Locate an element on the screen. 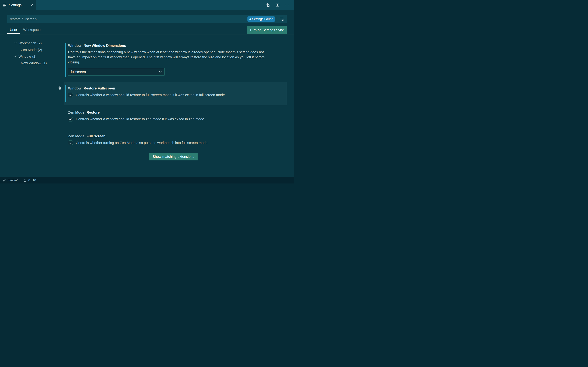 This screenshot has width=588, height=367. search-query-text: restore fullscreen is located at coordinates (147, 19).